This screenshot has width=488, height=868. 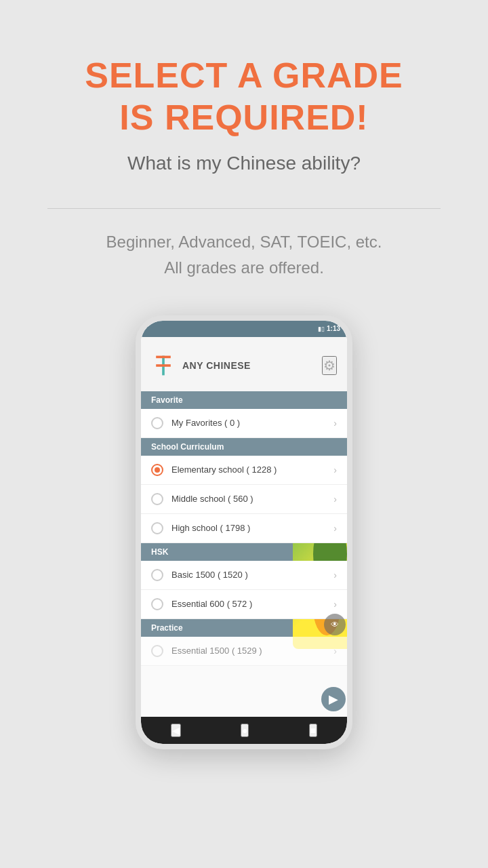 I want to click on menu-item-label: Basic 1500 ( 1520 ), so click(x=252, y=575).